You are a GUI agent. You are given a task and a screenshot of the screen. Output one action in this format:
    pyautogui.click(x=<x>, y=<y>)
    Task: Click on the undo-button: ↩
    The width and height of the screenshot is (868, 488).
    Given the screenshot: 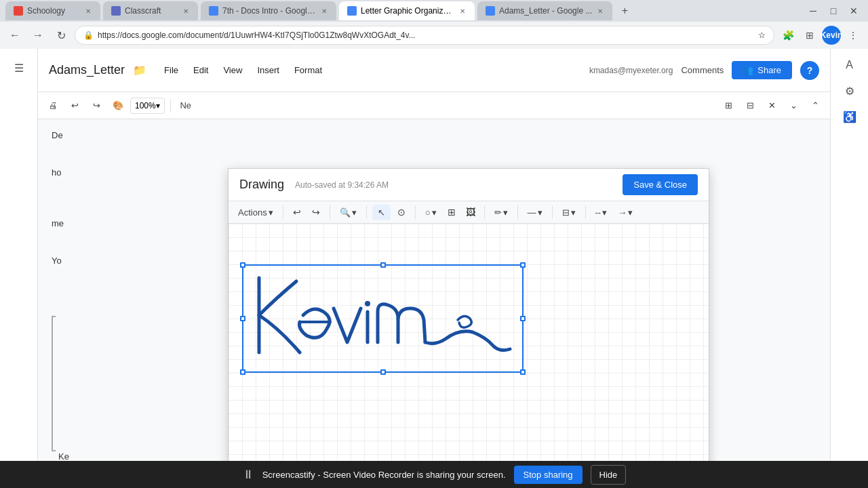 What is the action you would take?
    pyautogui.click(x=75, y=106)
    